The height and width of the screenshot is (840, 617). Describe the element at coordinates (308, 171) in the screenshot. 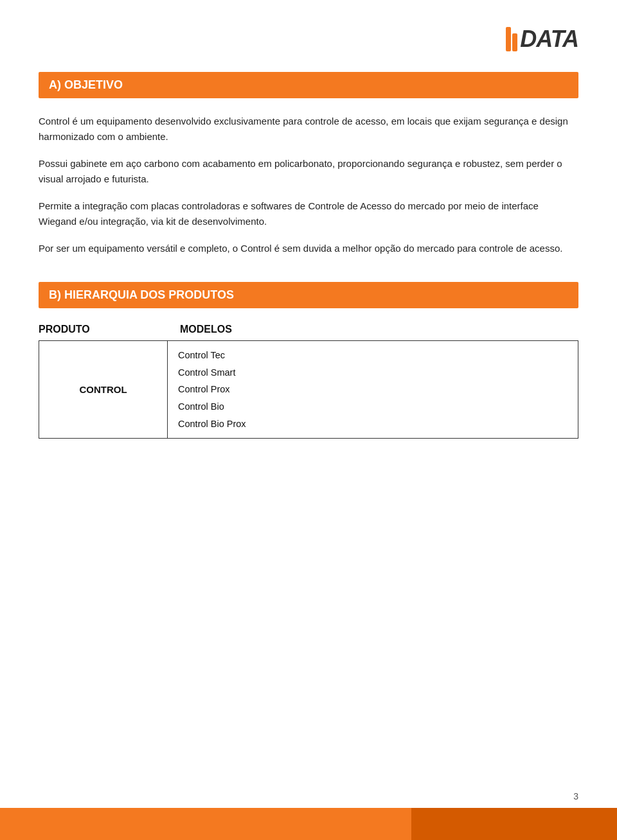

I see `paragraph-2: Possui gabinete em aço carbono com acaba…` at that location.